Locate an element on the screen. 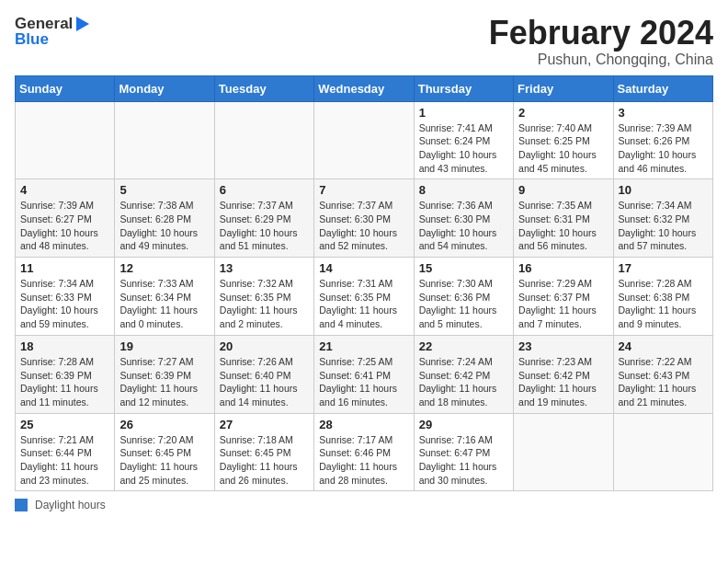  calendar-cell: 7Sunrise: 7:37 AMSunset: 6:30 PMDaylight… is located at coordinates (364, 219).